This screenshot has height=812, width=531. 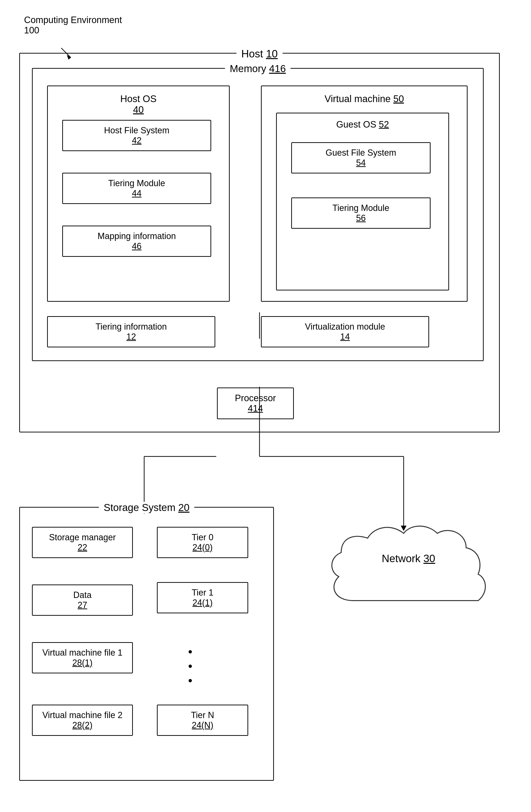 What do you see at coordinates (138, 104) in the screenshot?
I see `host-os-label: Host OS 40` at bounding box center [138, 104].